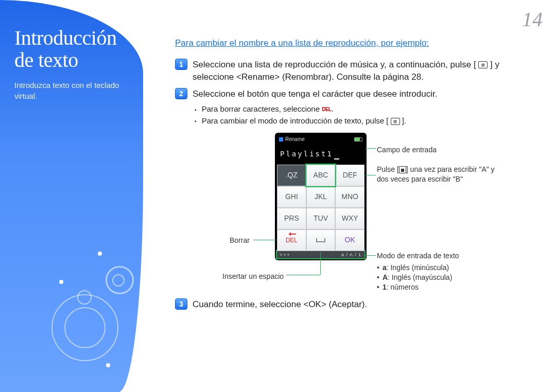  What do you see at coordinates (350, 240) in the screenshot?
I see `key-ok: OK` at bounding box center [350, 240].